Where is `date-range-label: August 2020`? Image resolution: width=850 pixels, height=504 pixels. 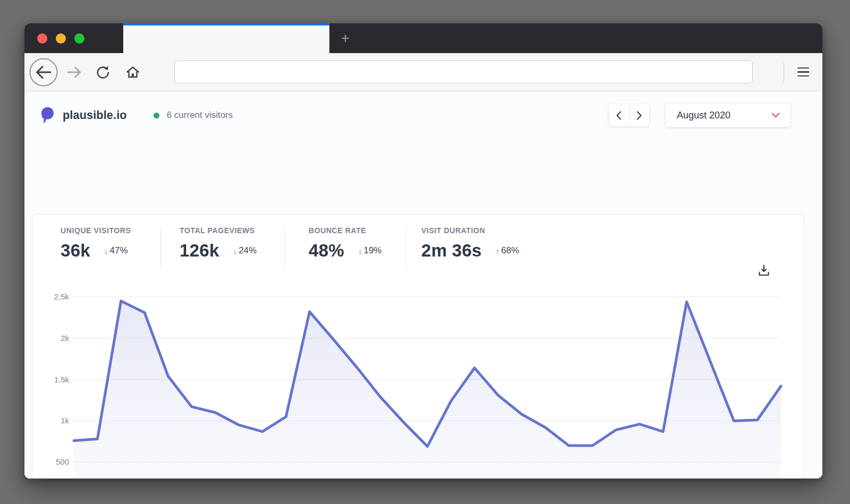
date-range-label: August 2020 is located at coordinates (703, 116).